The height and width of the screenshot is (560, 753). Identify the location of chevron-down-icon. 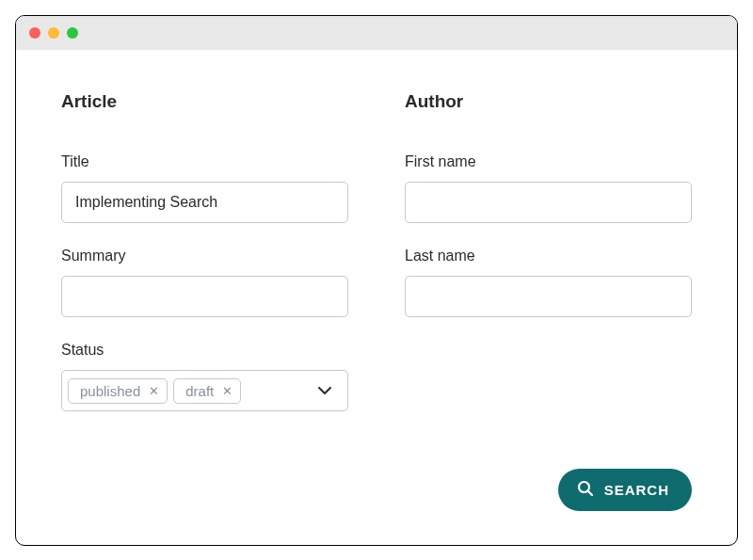
(325, 391).